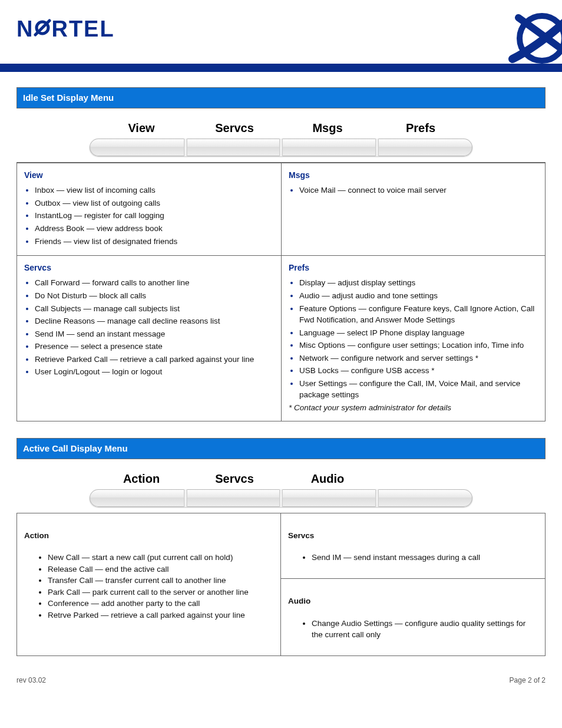  What do you see at coordinates (42, 29) in the screenshot?
I see `ring-icon` at bounding box center [42, 29].